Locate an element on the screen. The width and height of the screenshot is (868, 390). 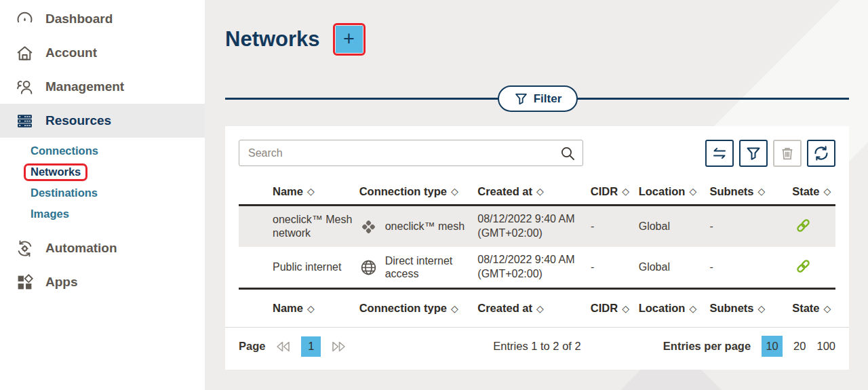
trash-icon is located at coordinates (787, 153).